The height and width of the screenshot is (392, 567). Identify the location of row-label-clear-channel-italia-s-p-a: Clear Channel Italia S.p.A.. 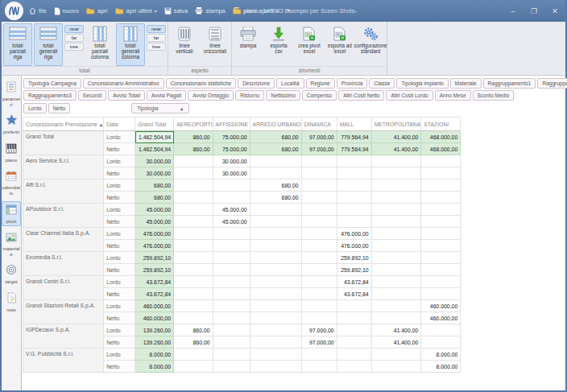
(64, 240).